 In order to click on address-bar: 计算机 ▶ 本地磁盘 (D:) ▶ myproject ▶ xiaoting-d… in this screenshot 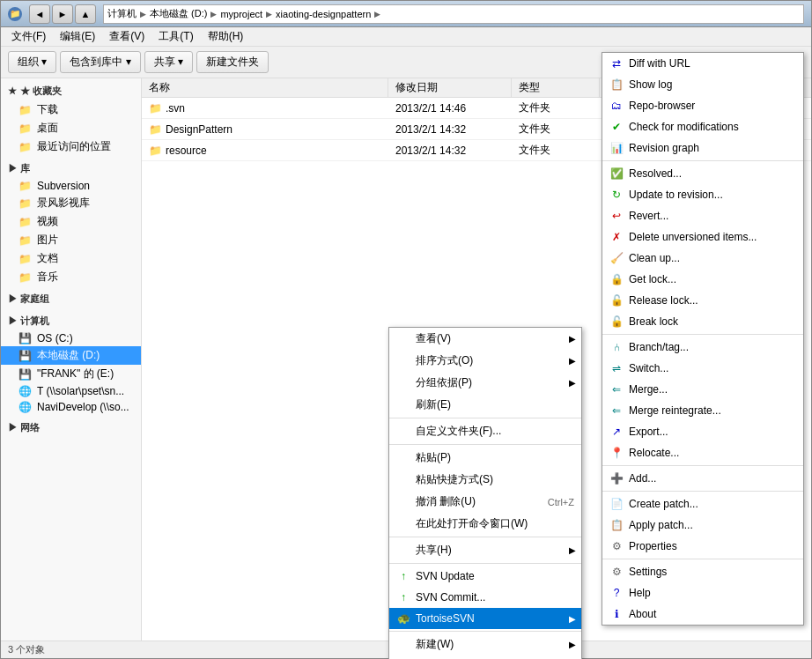, I will do `click(454, 14)`.